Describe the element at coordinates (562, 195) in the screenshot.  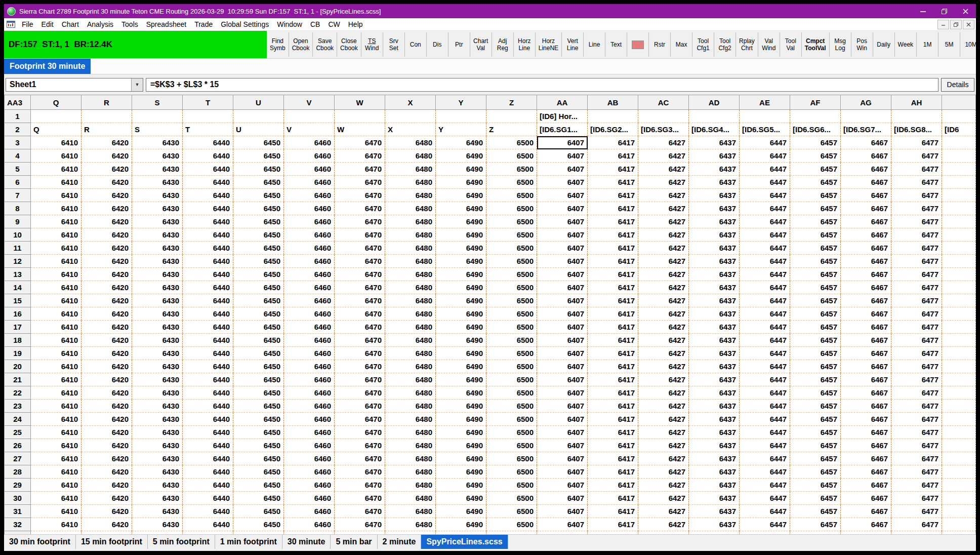
I see `cell-AA7: 6407` at that location.